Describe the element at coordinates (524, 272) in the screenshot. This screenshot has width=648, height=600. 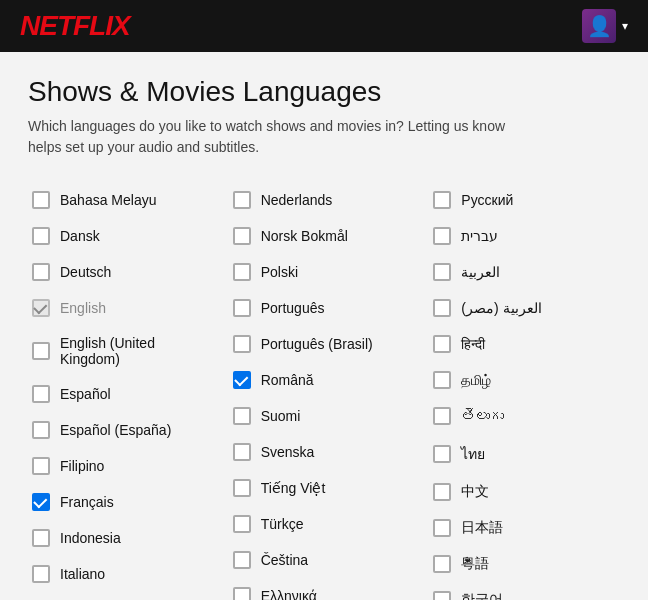
I see `list-item: العربية` at that location.